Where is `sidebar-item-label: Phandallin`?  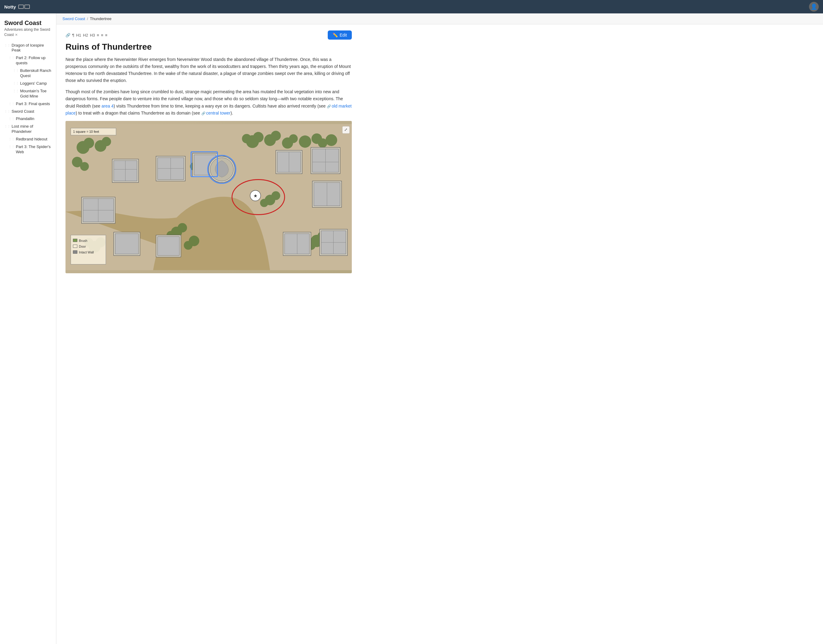 sidebar-item-label: Phandallin is located at coordinates (35, 119).